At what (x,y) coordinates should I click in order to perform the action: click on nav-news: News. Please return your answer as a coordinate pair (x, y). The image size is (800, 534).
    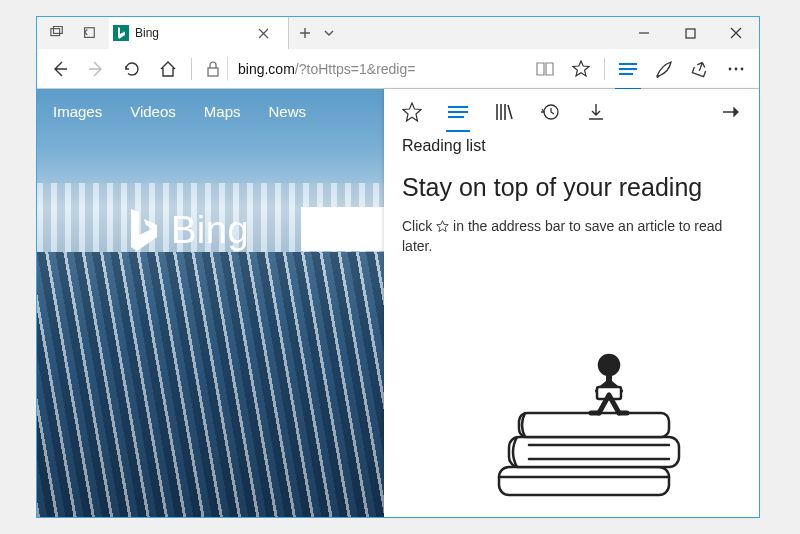
    Looking at the image, I should click on (287, 112).